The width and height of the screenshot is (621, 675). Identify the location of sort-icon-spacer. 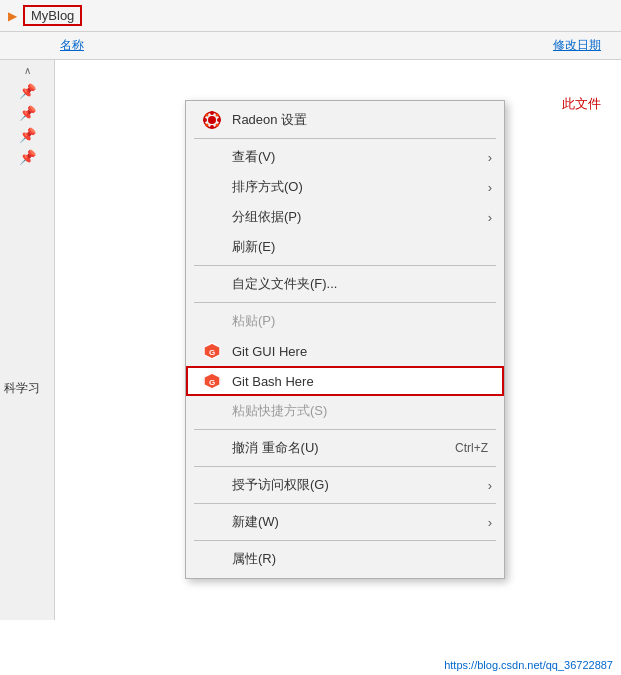
(212, 187).